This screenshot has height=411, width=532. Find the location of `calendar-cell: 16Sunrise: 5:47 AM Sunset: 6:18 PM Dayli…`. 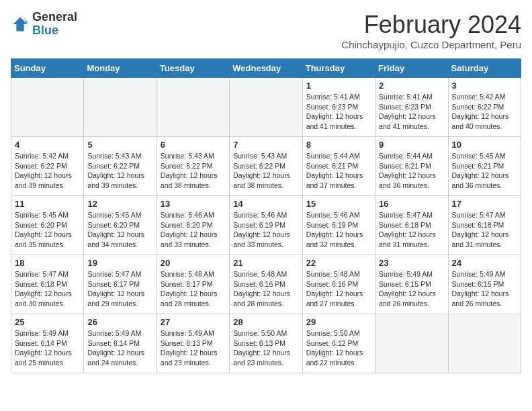

calendar-cell: 16Sunrise: 5:47 AM Sunset: 6:18 PM Dayli… is located at coordinates (412, 226).